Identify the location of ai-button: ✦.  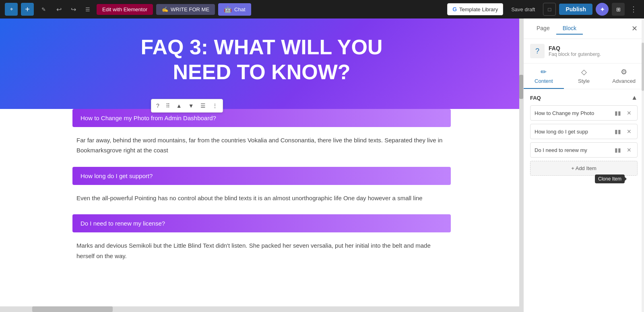
(602, 9).